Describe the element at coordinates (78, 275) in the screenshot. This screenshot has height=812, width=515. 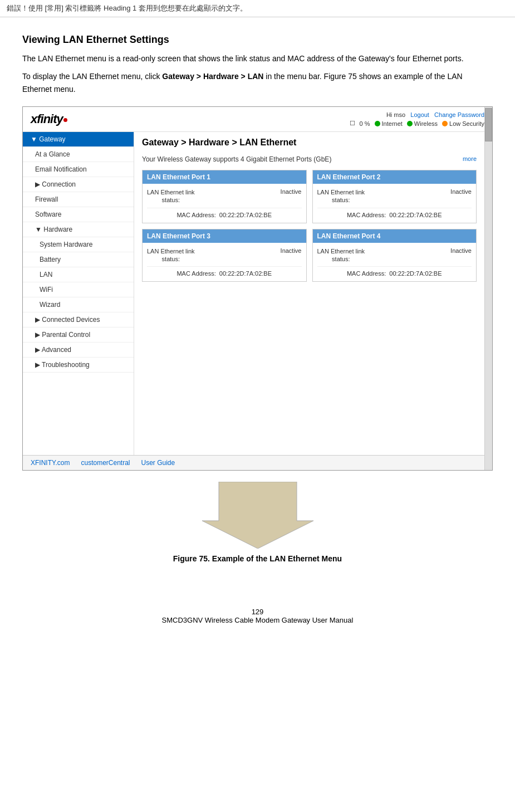
I see `sidebar-item-lan: LAN` at that location.